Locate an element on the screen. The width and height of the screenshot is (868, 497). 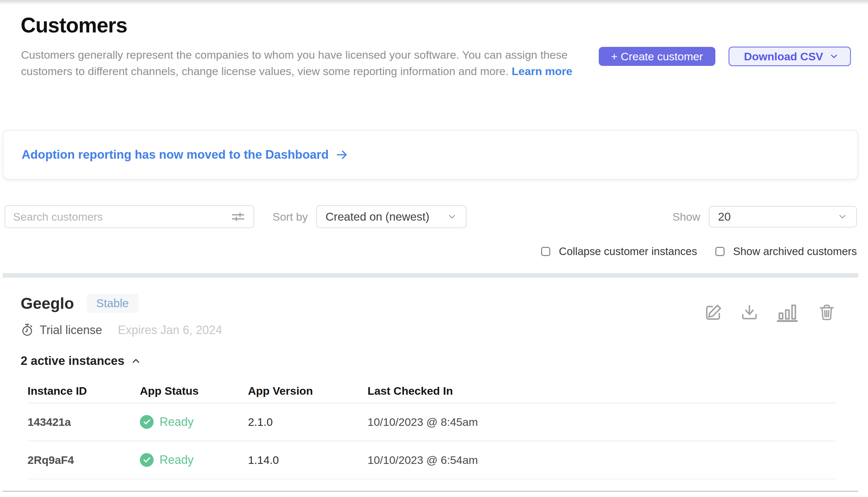
adoption-reporting-banner: Adoption reporting has now moved to the … is located at coordinates (430, 155).